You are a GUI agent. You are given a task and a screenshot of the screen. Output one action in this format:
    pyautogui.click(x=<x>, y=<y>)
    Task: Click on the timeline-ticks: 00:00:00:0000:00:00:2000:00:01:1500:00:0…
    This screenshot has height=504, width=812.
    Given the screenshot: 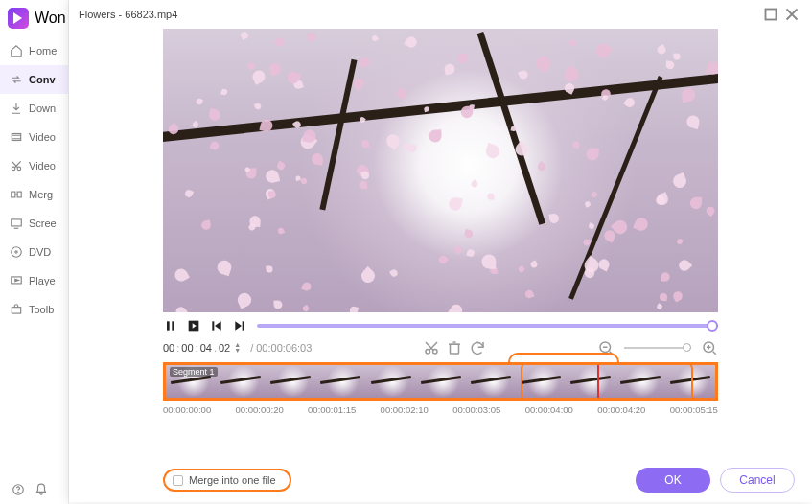 What is the action you would take?
    pyautogui.click(x=441, y=408)
    